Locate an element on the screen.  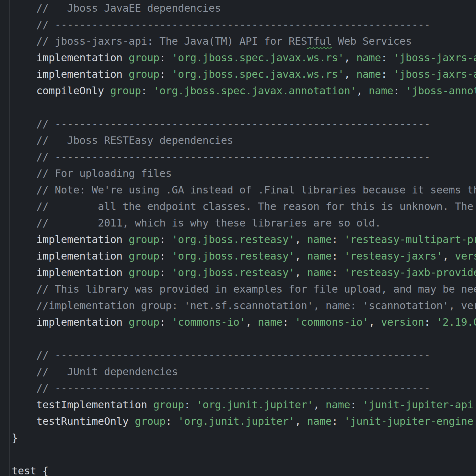
code-line: // Jboss RESTEasy dependencies is located at coordinates (244, 141).